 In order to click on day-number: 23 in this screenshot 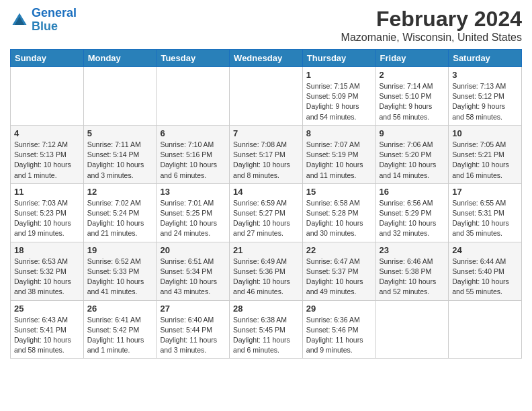, I will do `click(412, 250)`.